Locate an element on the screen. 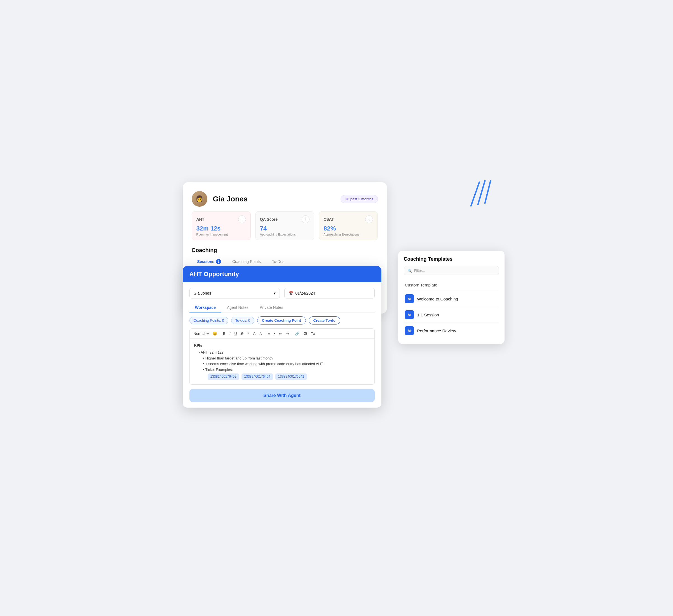 This screenshot has width=673, height=616. tab-coaching-points: Coaching Points is located at coordinates (246, 262).